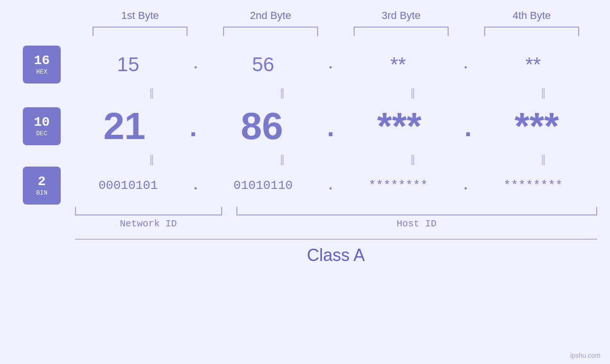  What do you see at coordinates (128, 186) in the screenshot?
I see `bin-val-1: 00010101` at bounding box center [128, 186].